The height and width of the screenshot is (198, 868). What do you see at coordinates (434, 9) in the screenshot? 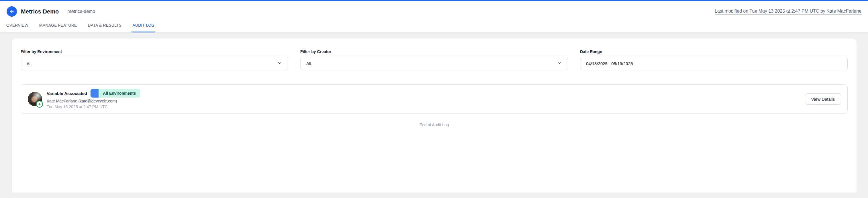
I see `page-header: Metrics Demo metrics-demo Last modified …` at bounding box center [434, 9].